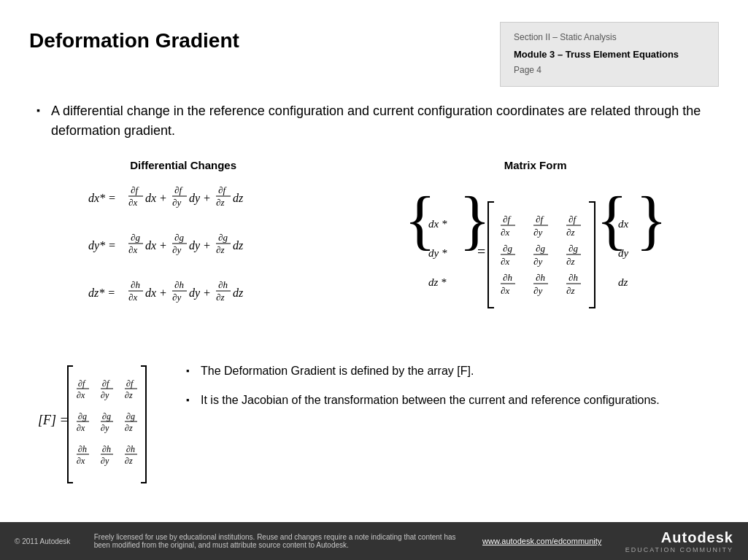 The height and width of the screenshot is (560, 748). I want to click on svg-text: dy, so click(623, 253).